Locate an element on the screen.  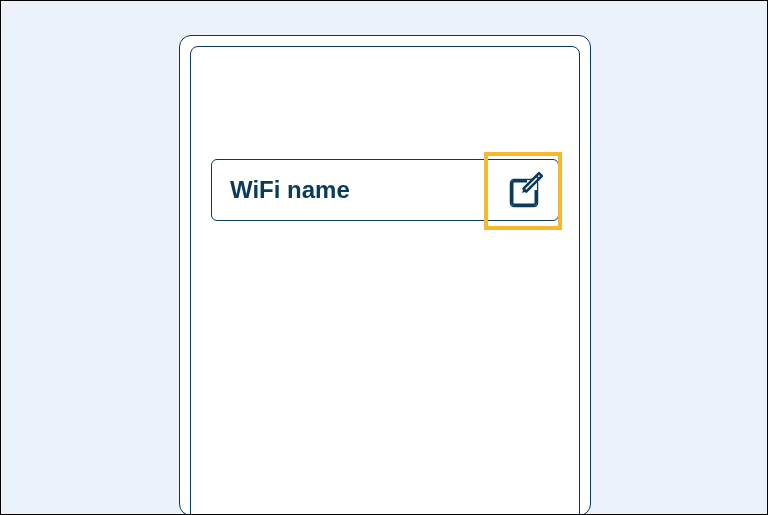
edit-wifi-name-button is located at coordinates (527, 190).